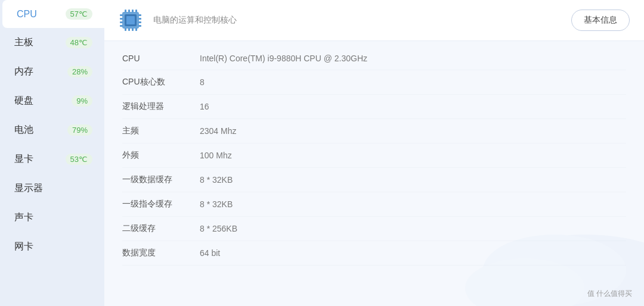 The height and width of the screenshot is (306, 644). What do you see at coordinates (205, 107) in the screenshot?
I see `info-value: 16` at bounding box center [205, 107].